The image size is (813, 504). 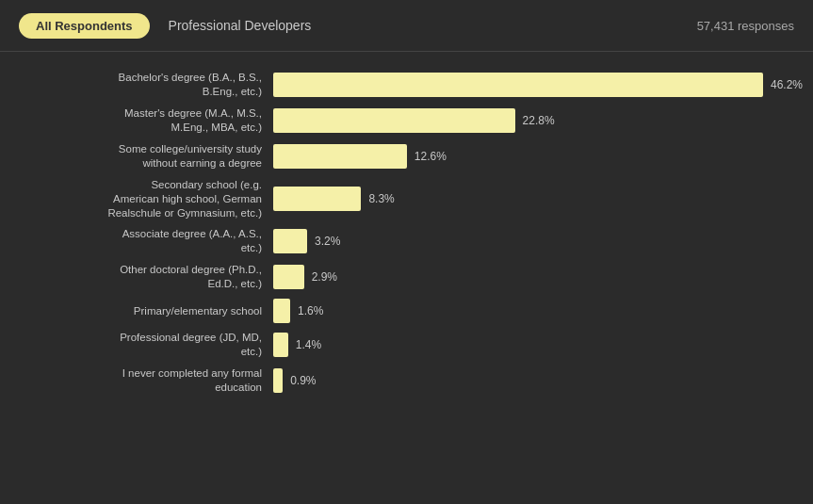 What do you see at coordinates (539, 121) in the screenshot?
I see `bar-value: 22.8%` at bounding box center [539, 121].